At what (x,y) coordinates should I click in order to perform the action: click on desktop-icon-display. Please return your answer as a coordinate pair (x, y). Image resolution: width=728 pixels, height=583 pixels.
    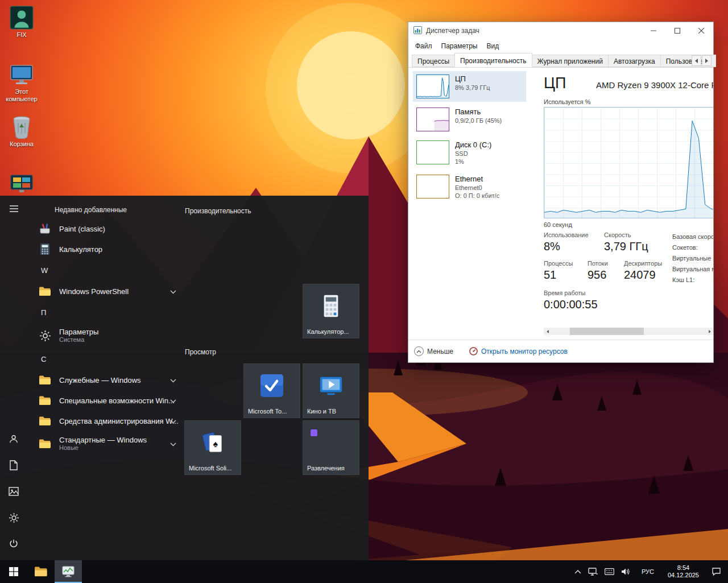
    Looking at the image, I should click on (22, 185).